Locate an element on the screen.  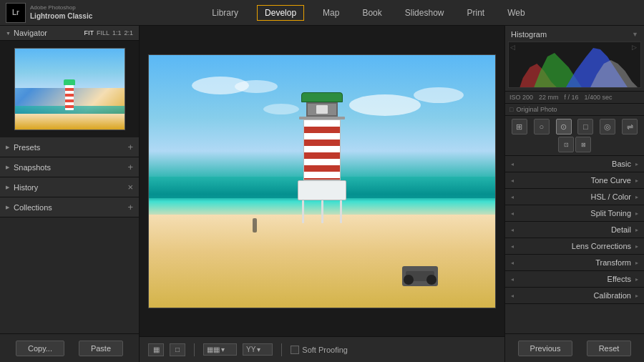
adjustment-tone-curve: ◂ Tone Curve ▸ is located at coordinates (575, 180).